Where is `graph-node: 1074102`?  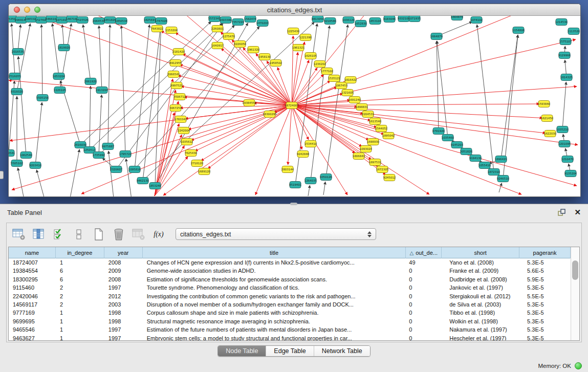
graph-node: 1074102 is located at coordinates (476, 20).